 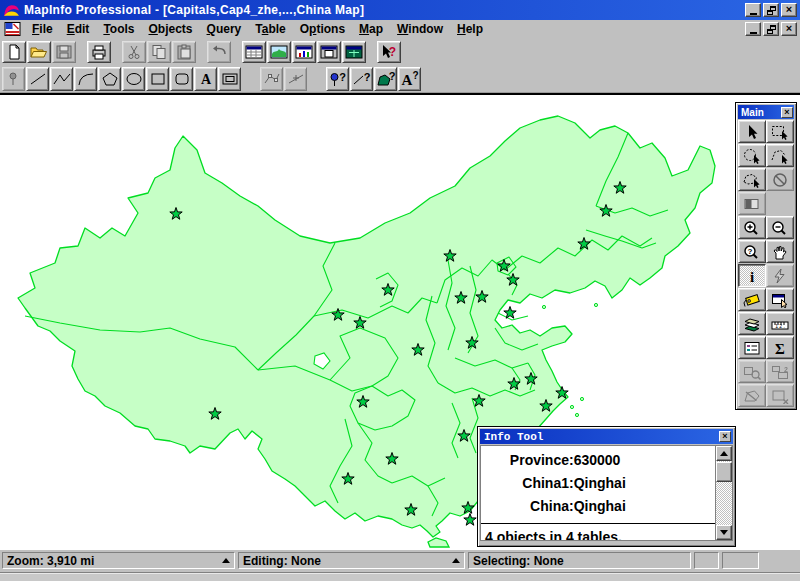 I want to click on cut-button, so click(x=134, y=52).